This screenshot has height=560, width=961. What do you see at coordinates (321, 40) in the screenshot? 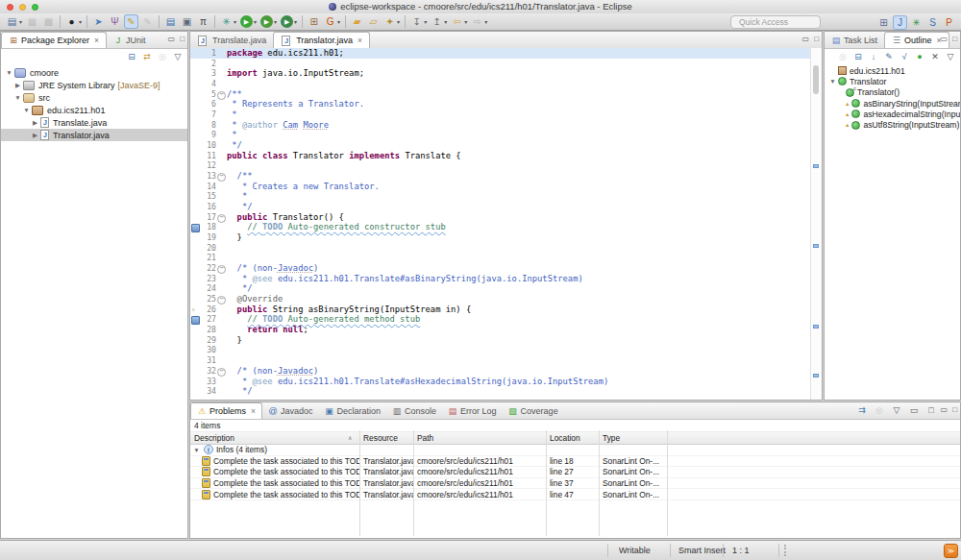
I see `tab-translator-java: Translator.java ×` at bounding box center [321, 40].